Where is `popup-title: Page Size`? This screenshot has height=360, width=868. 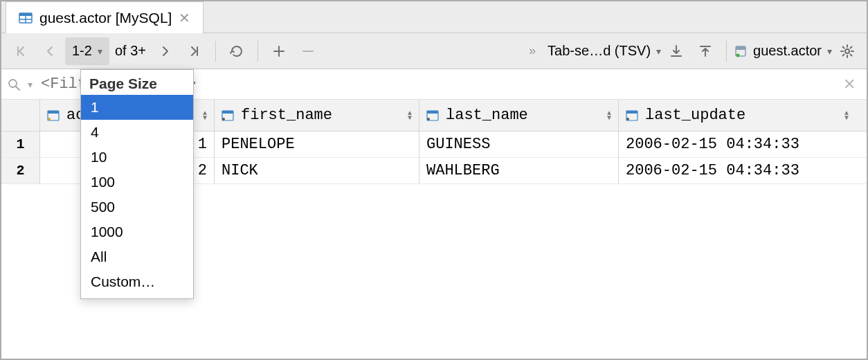 popup-title: Page Size is located at coordinates (137, 82).